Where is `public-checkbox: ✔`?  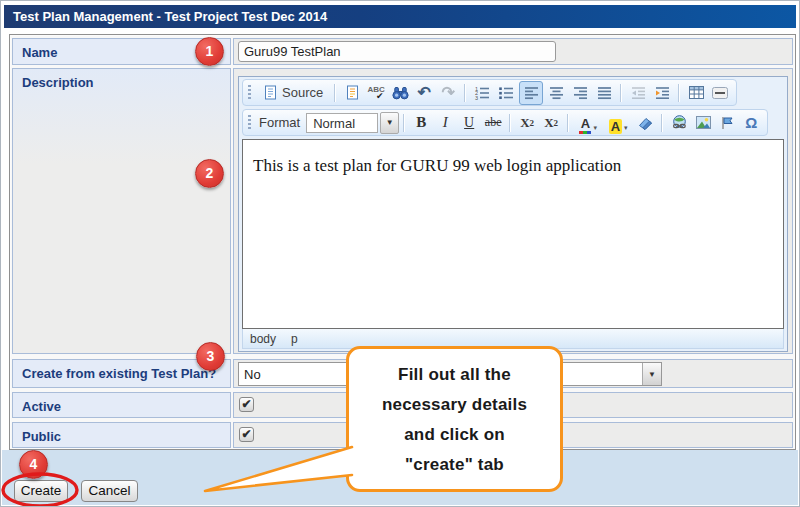 public-checkbox: ✔ is located at coordinates (246, 434).